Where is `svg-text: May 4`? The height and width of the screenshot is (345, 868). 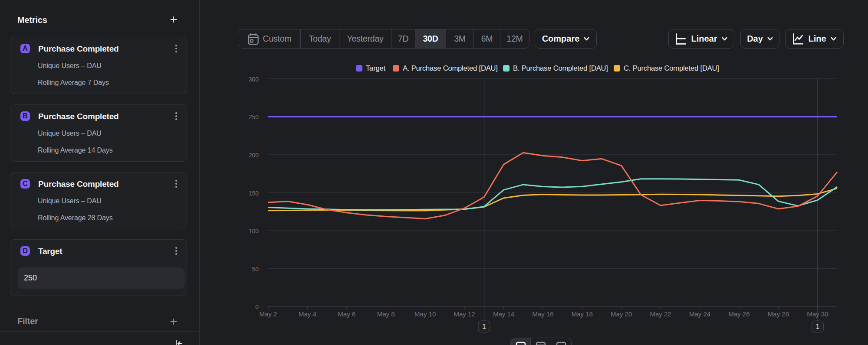 svg-text: May 4 is located at coordinates (307, 314).